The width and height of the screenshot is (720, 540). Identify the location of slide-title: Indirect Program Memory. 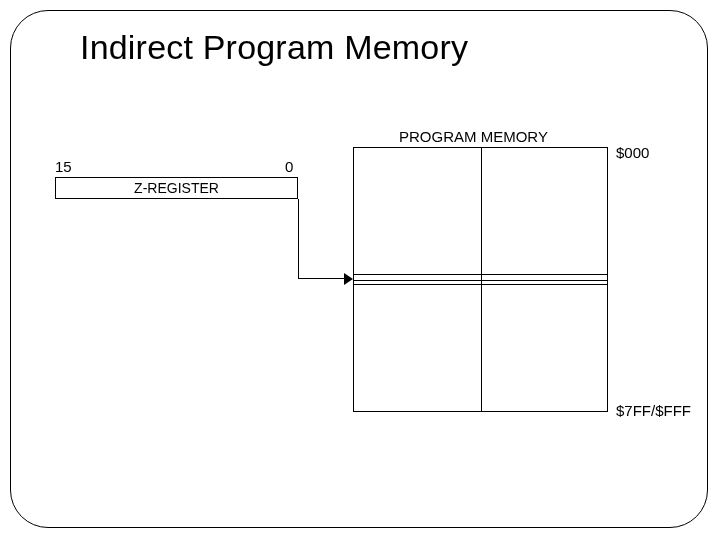
(274, 48).